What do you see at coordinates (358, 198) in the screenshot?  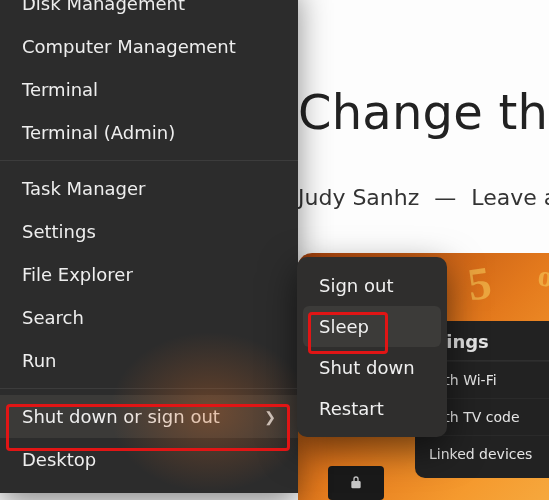 I see `byline-author: Judy Sanhz` at bounding box center [358, 198].